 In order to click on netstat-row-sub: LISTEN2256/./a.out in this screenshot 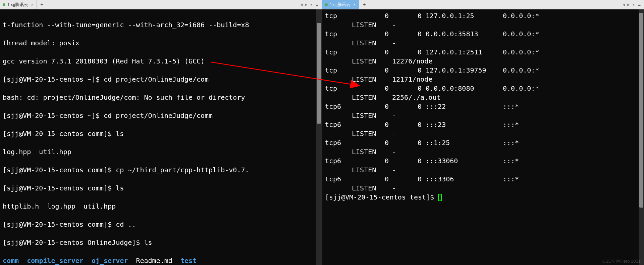, I will do `click(483, 97)`.